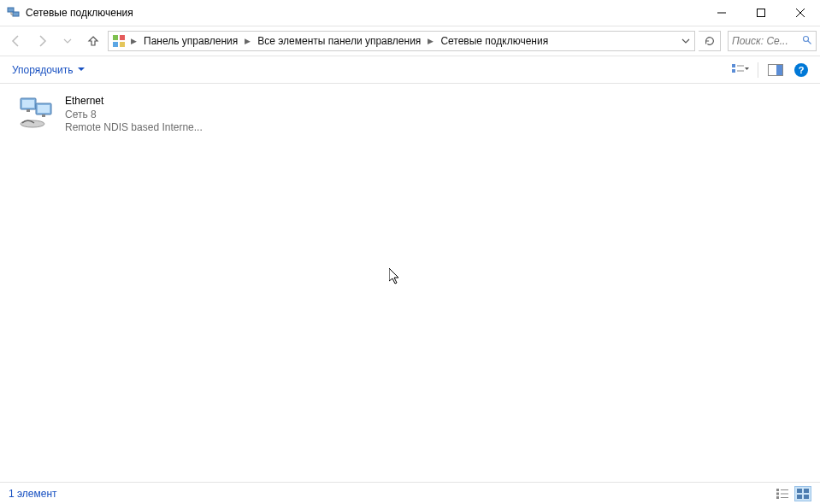  Describe the element at coordinates (42, 41) in the screenshot. I see `forward-button` at that location.